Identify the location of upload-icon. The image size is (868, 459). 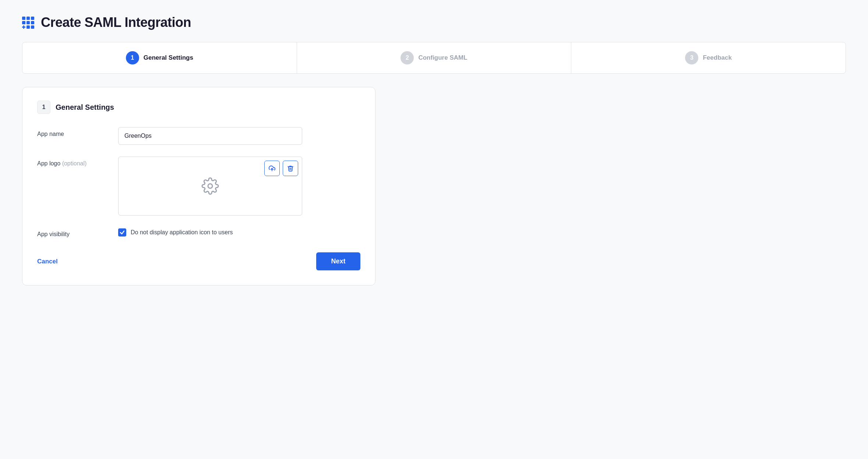
(272, 168).